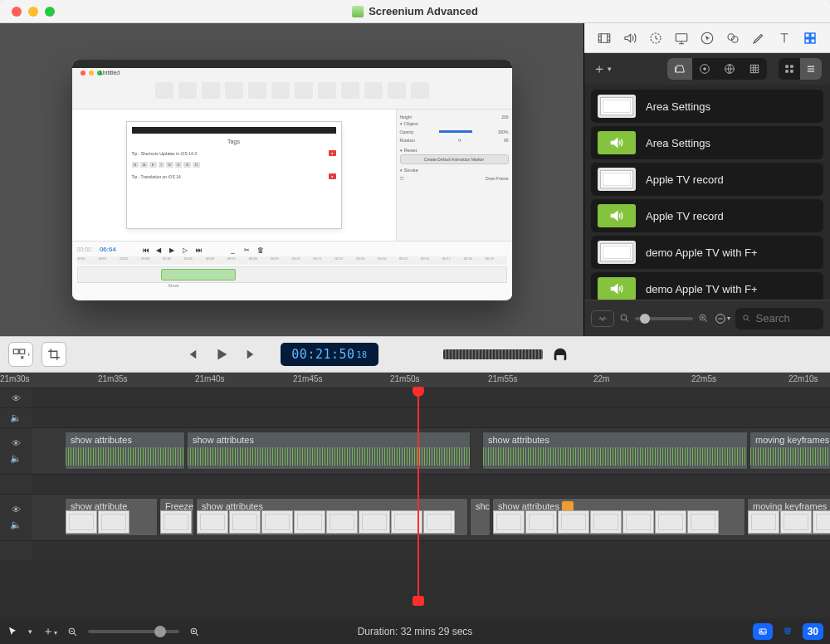 This screenshot has height=644, width=830. What do you see at coordinates (73, 632) in the screenshot?
I see `zoom-out-icon` at bounding box center [73, 632].